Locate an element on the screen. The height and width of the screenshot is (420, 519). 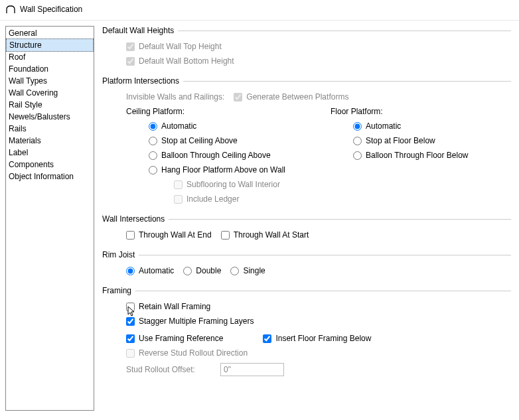
stud-rollout-offset-label: Stud Rollout Offset: is located at coordinates (169, 370).